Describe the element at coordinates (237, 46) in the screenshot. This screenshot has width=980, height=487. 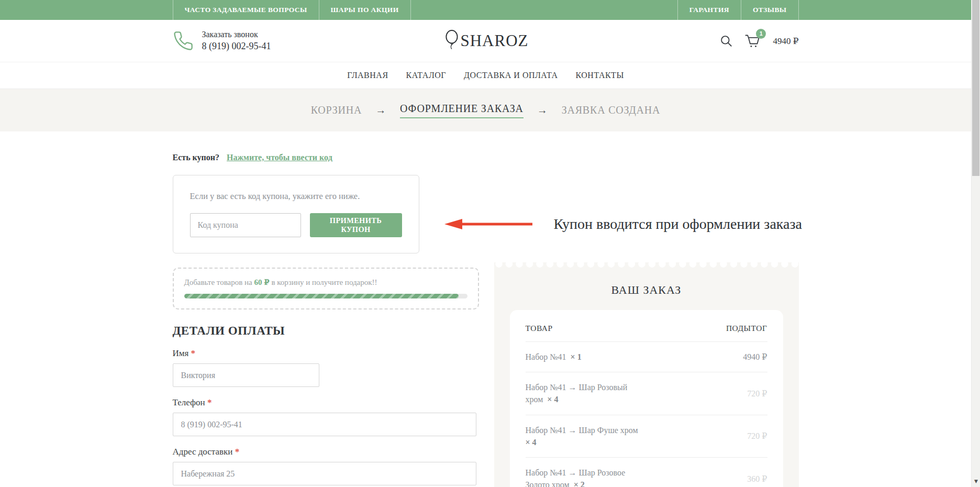
I see `header-phone-number: 8 (919) 002-95-41` at that location.